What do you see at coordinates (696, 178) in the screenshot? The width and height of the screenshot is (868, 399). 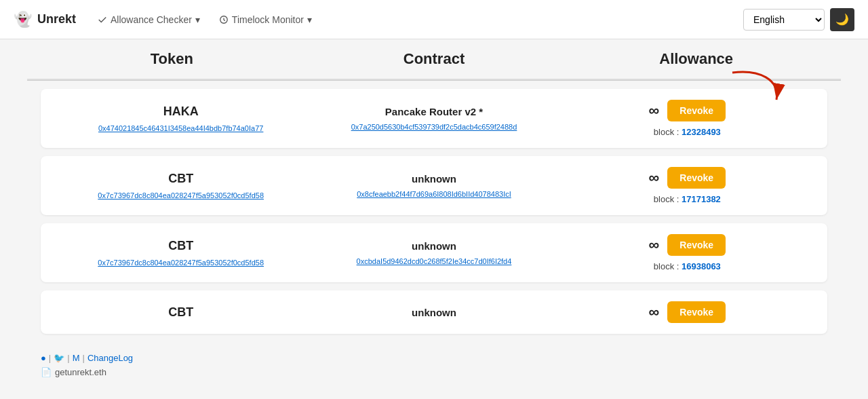 I see `revoke-button-2: Revoke` at bounding box center [696, 178].